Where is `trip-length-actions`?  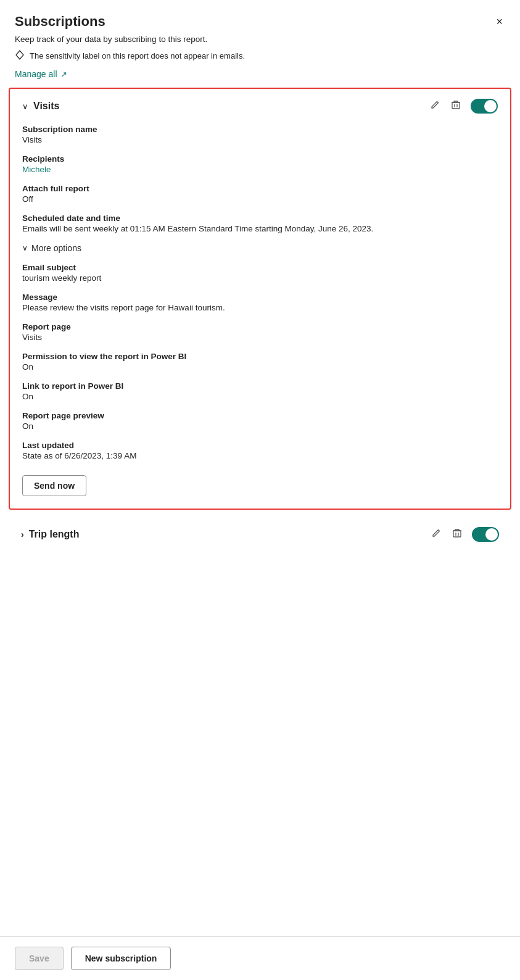 trip-length-actions is located at coordinates (464, 534).